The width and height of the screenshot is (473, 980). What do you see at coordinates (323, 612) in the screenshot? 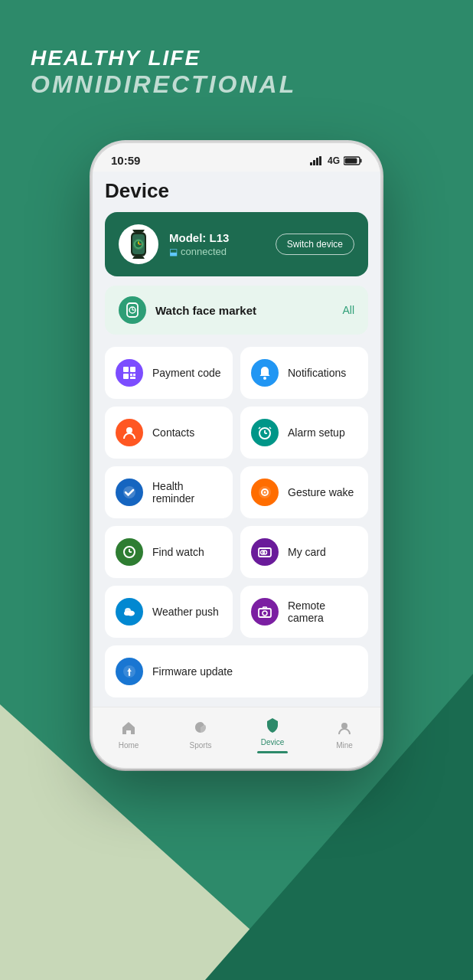
I see `remote-camera-label: Remote camera` at bounding box center [323, 612].